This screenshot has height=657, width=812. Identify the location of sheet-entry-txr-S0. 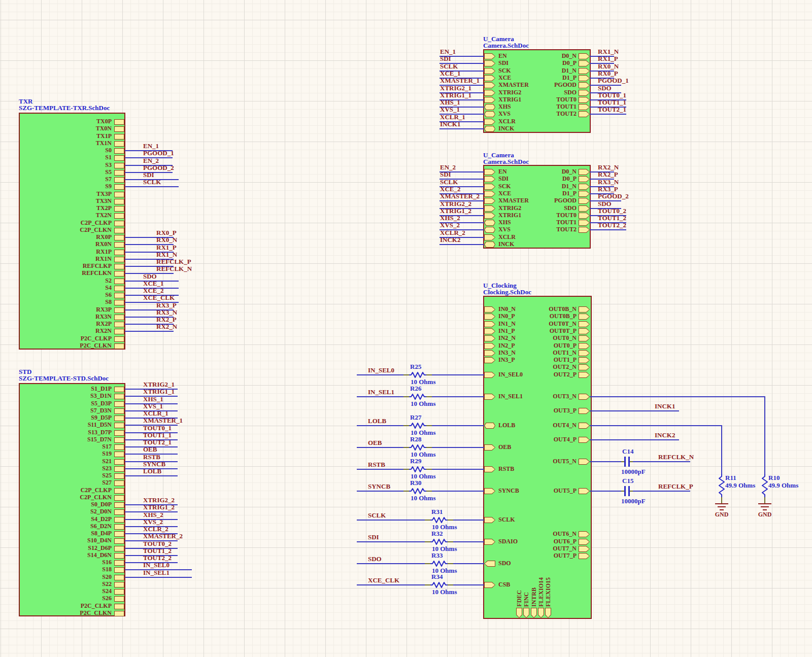
(119, 151).